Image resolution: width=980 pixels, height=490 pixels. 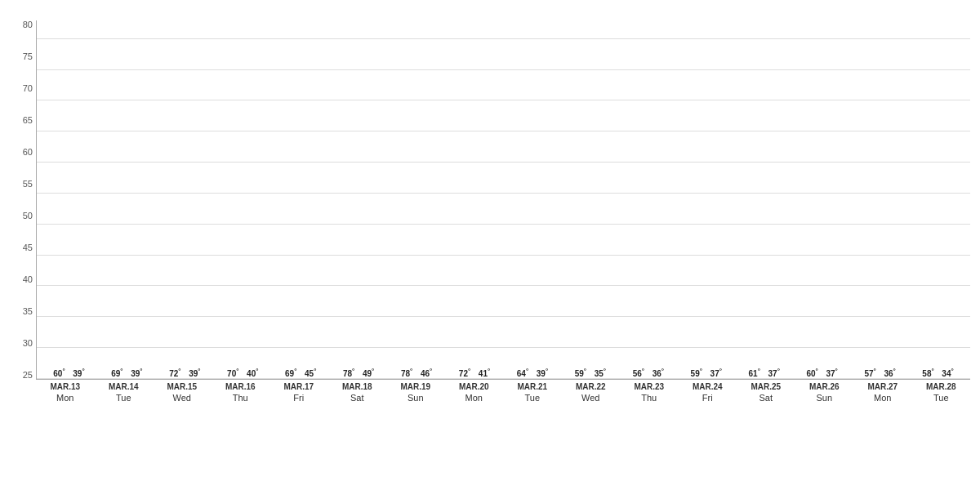 What do you see at coordinates (600, 373) in the screenshot?
I see `tmin-bar-wrapper: 35°` at bounding box center [600, 373].